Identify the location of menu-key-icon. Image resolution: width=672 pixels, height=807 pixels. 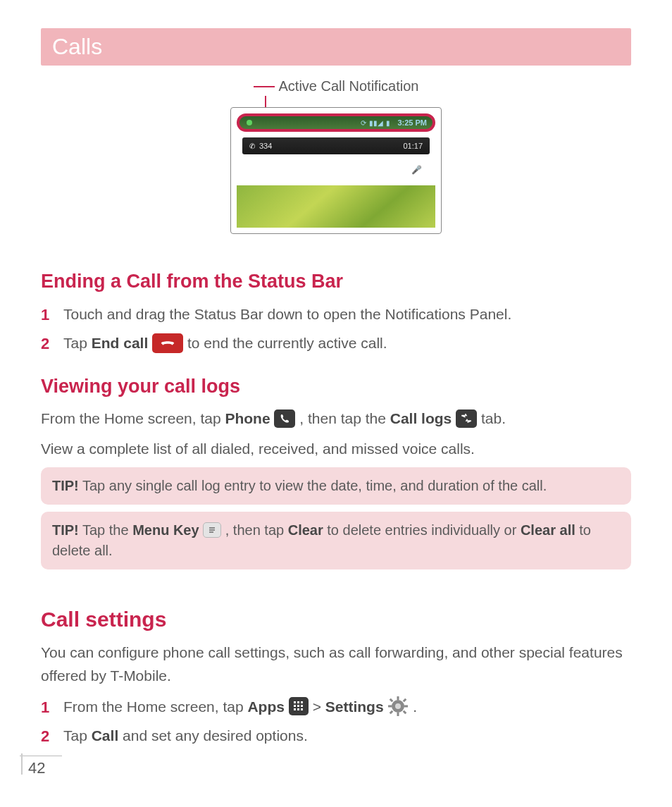
(212, 530).